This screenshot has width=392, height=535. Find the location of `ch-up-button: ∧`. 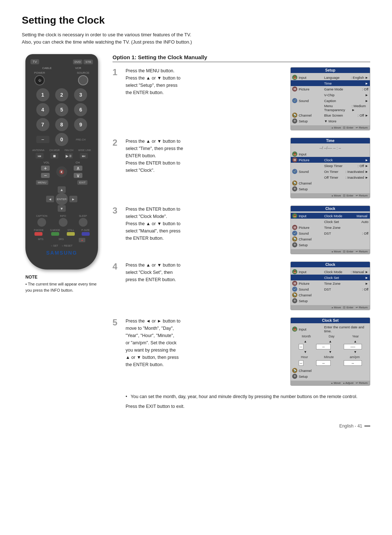

ch-up-button: ∧ is located at coordinates (78, 168).